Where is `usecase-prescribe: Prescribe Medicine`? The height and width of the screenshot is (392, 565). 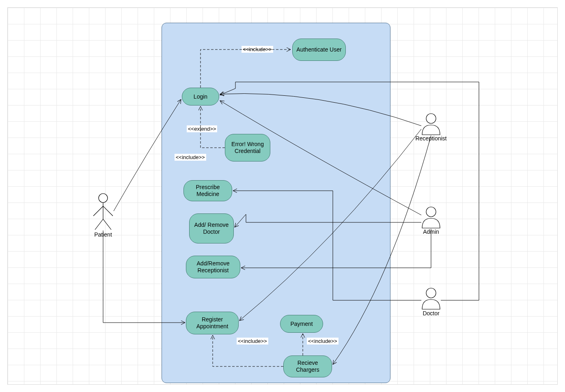 usecase-prescribe: Prescribe Medicine is located at coordinates (208, 191).